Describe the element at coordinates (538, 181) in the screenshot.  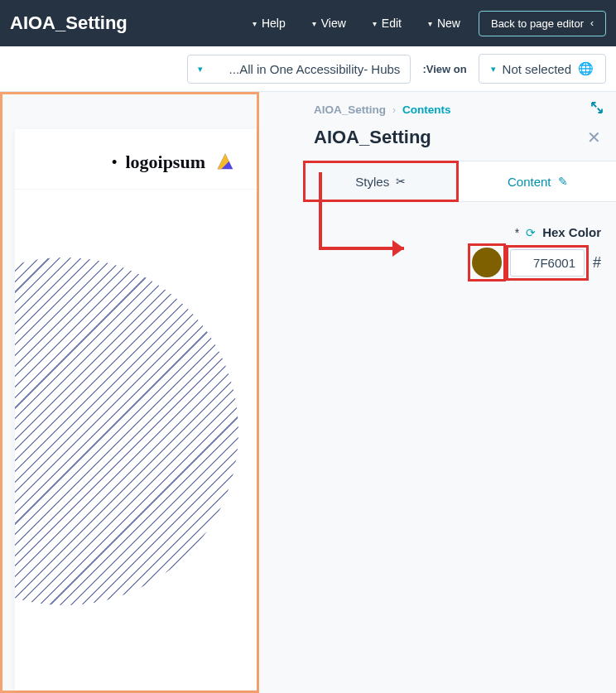
I see `tab-content: ✎ Content` at that location.